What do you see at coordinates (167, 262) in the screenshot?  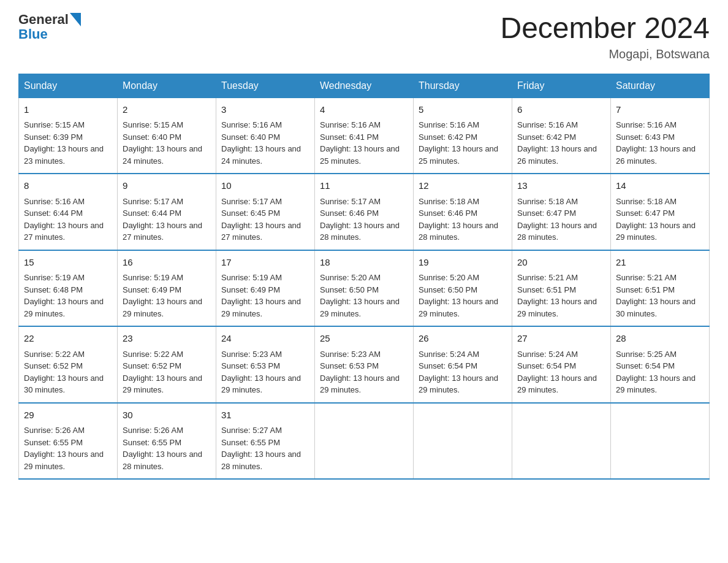 I see `day-number: 16` at bounding box center [167, 262].